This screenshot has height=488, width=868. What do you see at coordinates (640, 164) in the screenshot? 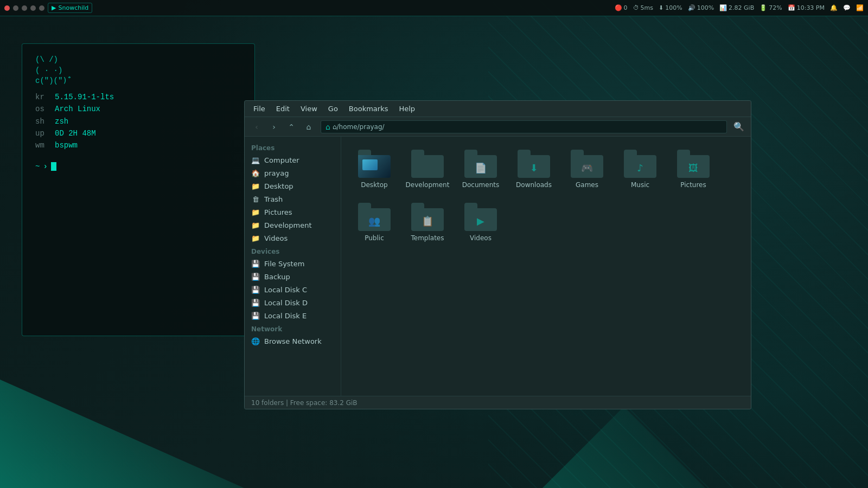
I see `folder-music-icon: ♪` at bounding box center [640, 164].